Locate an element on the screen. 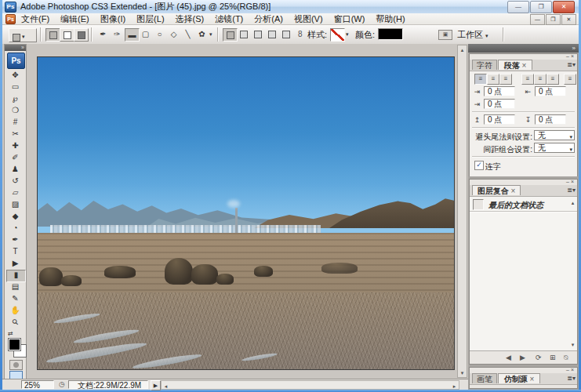  new-comp-button: ⊞ is located at coordinates (553, 358).